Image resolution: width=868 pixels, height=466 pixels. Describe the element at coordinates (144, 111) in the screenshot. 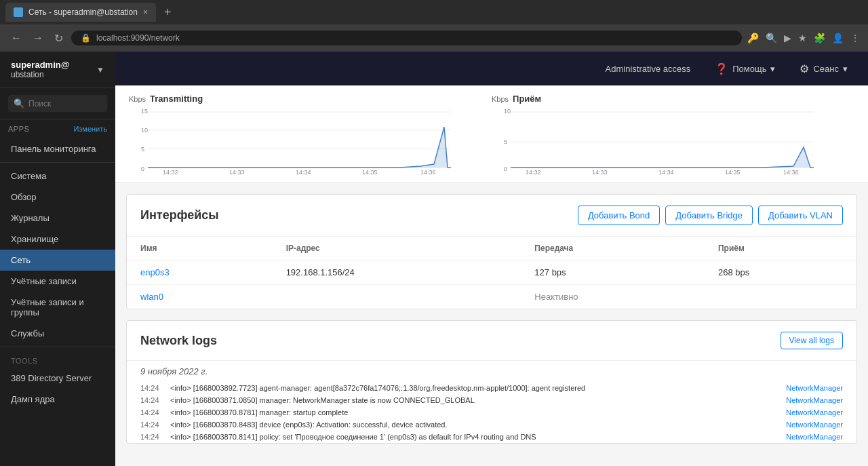

I see `svg-text: 15` at that location.